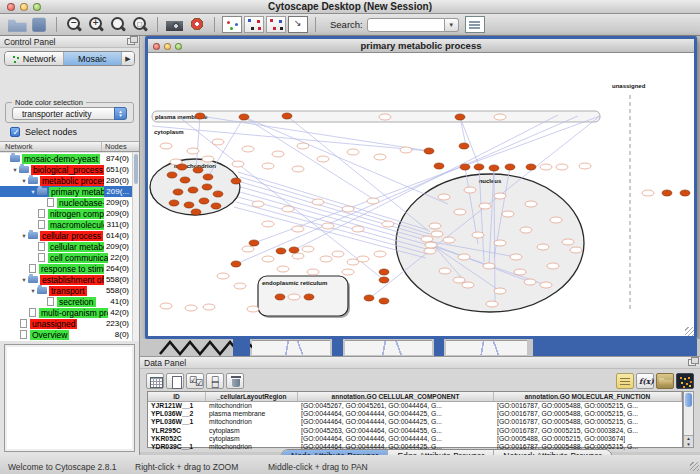 The height and width of the screenshot is (474, 700). What do you see at coordinates (128, 58) in the screenshot?
I see `tabs-overflow-arrow: ▶` at bounding box center [128, 58].